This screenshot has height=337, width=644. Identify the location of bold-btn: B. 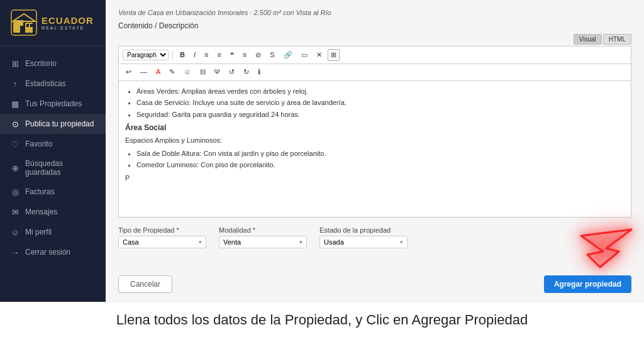
(182, 55).